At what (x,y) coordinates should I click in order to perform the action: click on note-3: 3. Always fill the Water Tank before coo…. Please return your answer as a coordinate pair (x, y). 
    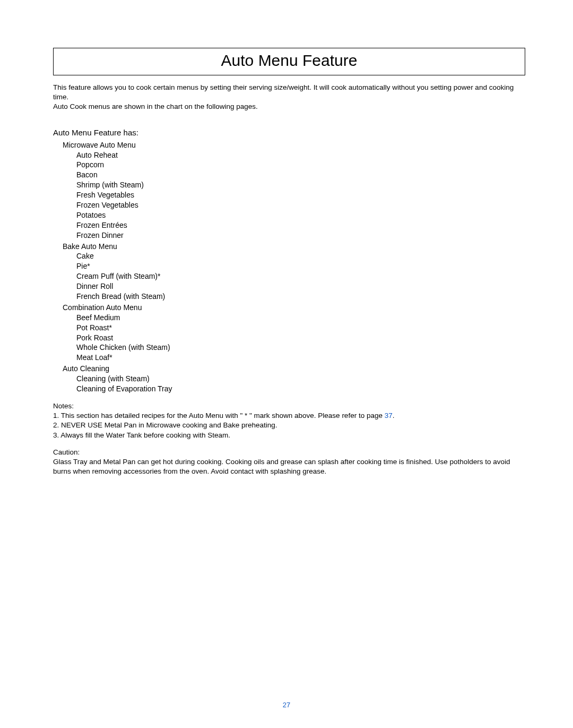
    Looking at the image, I should click on (289, 435).